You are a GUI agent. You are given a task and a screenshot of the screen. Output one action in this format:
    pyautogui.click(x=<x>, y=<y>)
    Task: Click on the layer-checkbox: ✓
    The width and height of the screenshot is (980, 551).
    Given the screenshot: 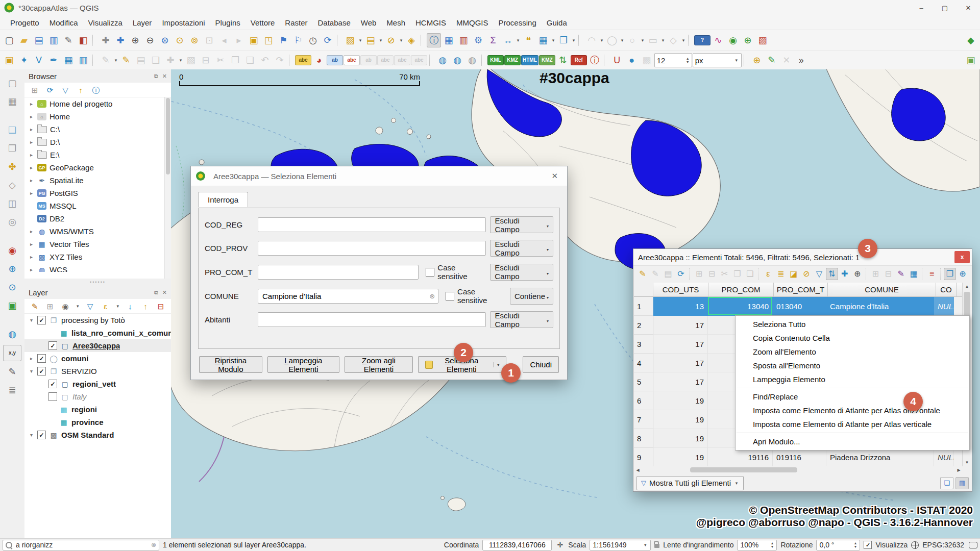 What is the action you would take?
    pyautogui.click(x=42, y=371)
    